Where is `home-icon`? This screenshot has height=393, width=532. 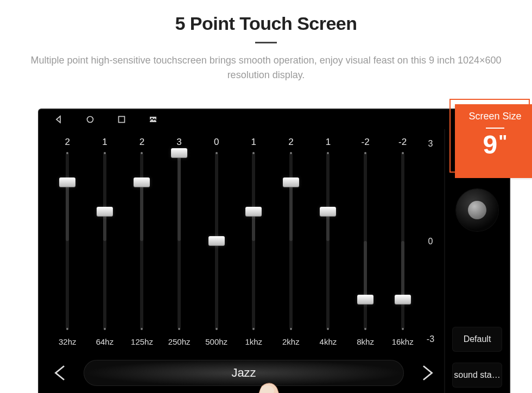 home-icon is located at coordinates (90, 119).